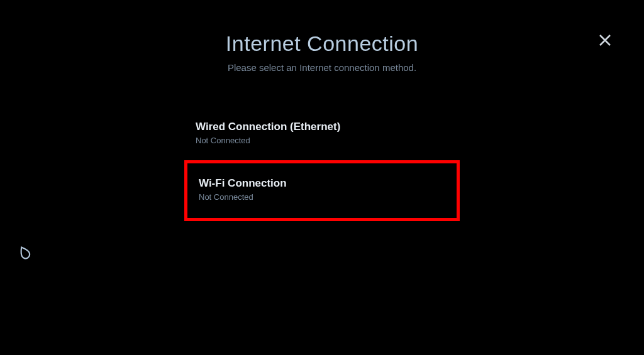  Describe the element at coordinates (322, 127) in the screenshot. I see `option-title: Wired Connection (Ethernet)` at that location.